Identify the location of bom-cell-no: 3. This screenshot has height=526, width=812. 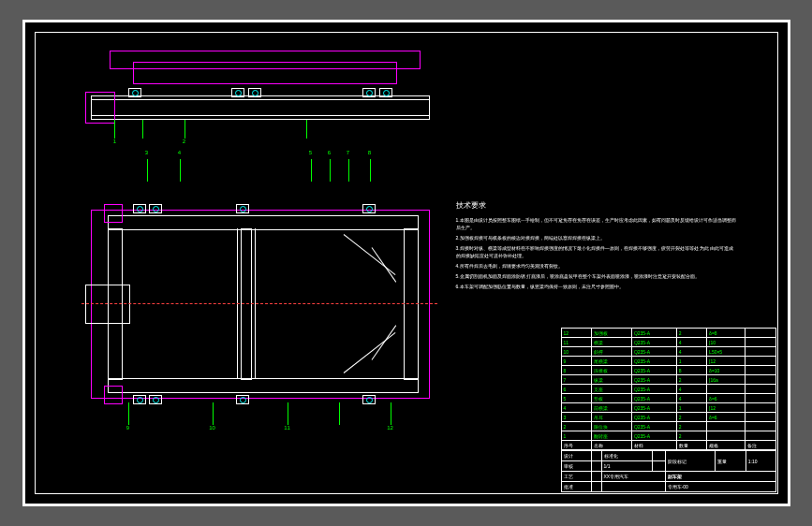
(576, 417).